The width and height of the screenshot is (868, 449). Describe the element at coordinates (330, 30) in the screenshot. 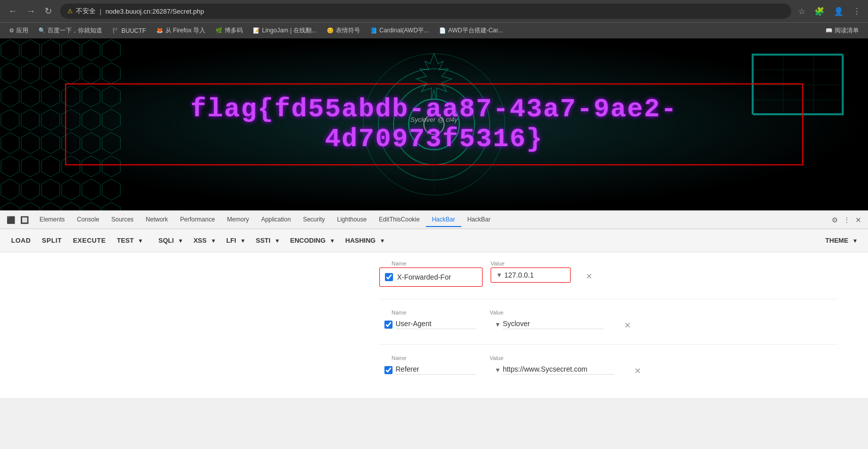

I see `emoji-icon: 😊` at that location.